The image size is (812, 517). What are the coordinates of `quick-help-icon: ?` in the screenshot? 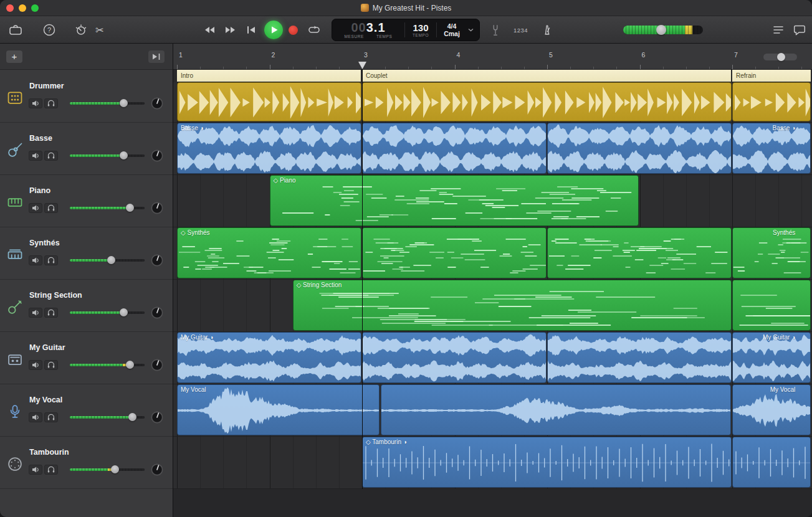 It's located at (49, 30).